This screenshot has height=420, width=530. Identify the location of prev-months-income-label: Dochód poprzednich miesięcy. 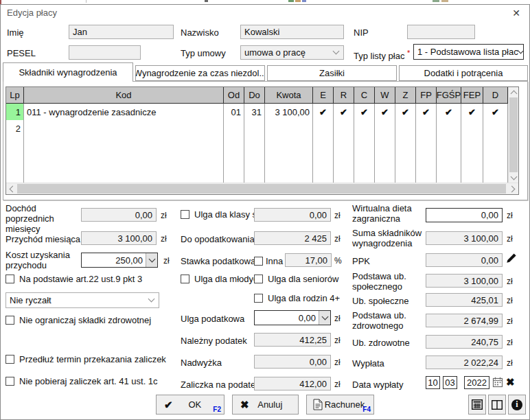
(44, 218).